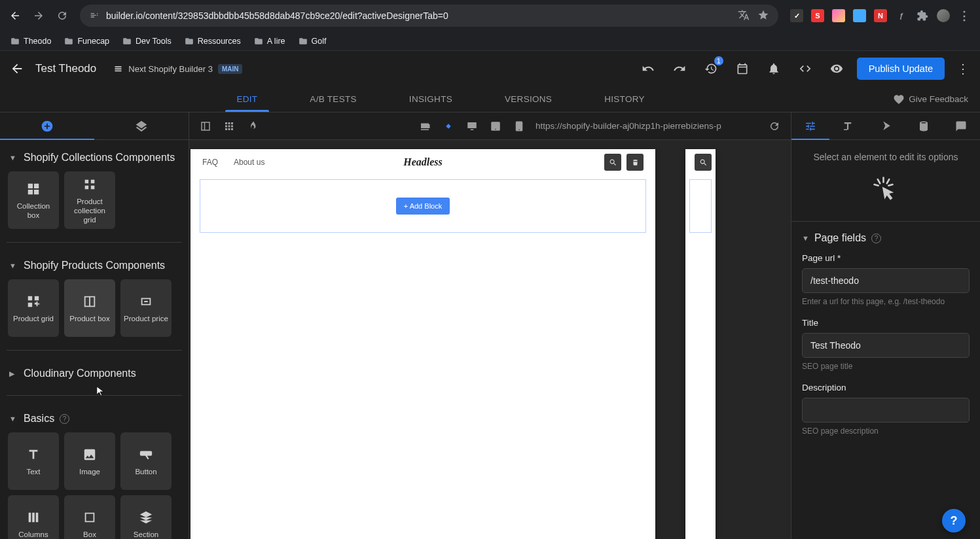  What do you see at coordinates (711, 69) in the screenshot?
I see `version-history-button: 1` at bounding box center [711, 69].